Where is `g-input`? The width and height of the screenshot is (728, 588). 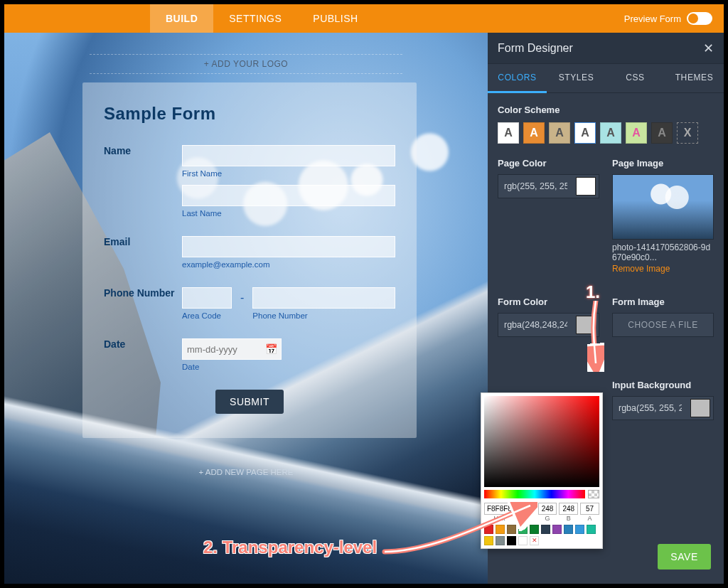
g-input is located at coordinates (547, 509).